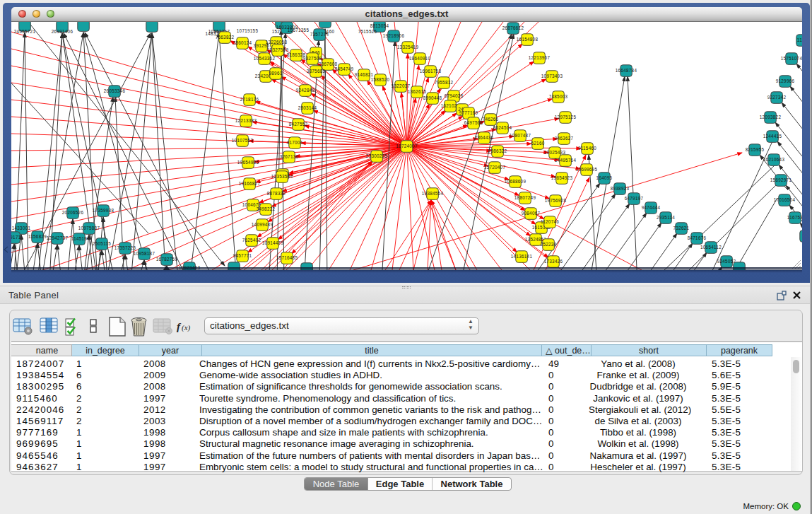  I want to click on svg-text: 16782759, so click(167, 259).